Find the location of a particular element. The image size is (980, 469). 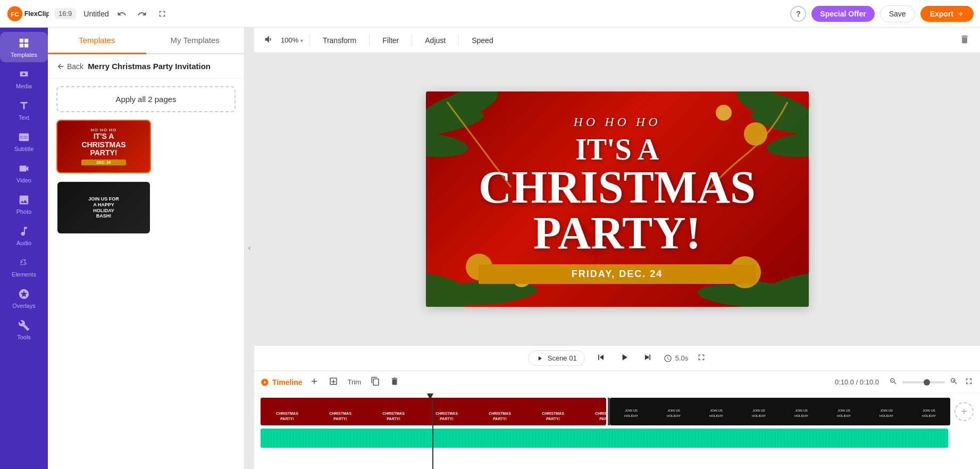

toolbar-divider is located at coordinates (309, 40).